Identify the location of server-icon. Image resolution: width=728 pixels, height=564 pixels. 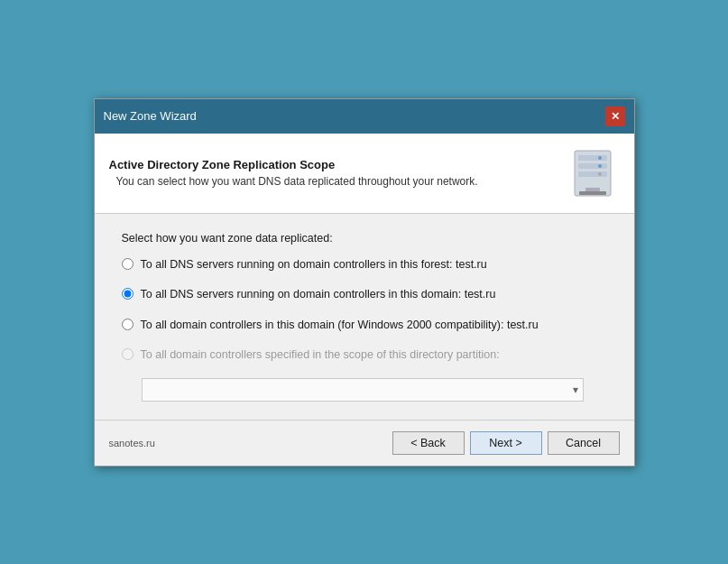
(593, 173).